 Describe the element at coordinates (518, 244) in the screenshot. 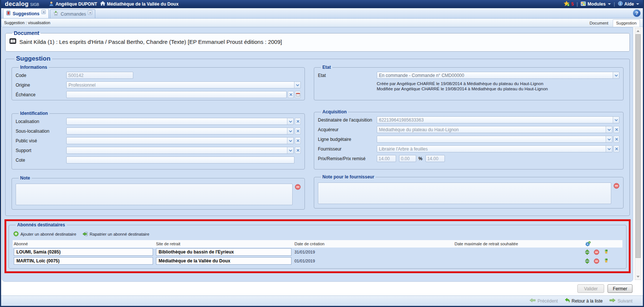

I see `column-header-date-max: Date maximale de retrait souhaitée` at that location.